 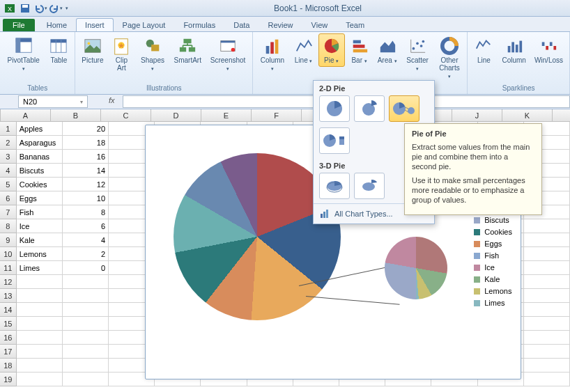 What do you see at coordinates (40, 157) in the screenshot?
I see `cell: Bananas` at bounding box center [40, 157].